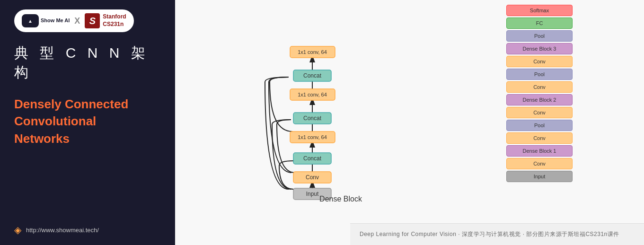 The height and width of the screenshot is (245, 644). I want to click on bottom-description: Deep Learning for Computer Vision · 深度学习…, so click(489, 235).